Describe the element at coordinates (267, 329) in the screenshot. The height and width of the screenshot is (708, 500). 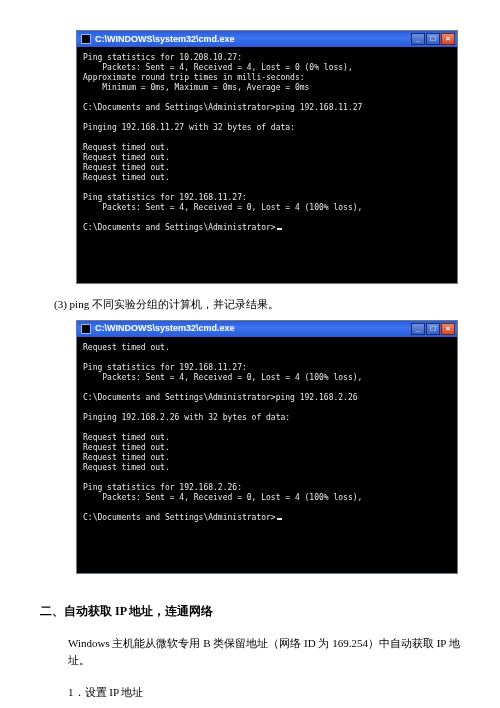
I see `cmd-titlebar-2: C:\WINDOWS\system32\cmd.exe _ □ ×` at that location.